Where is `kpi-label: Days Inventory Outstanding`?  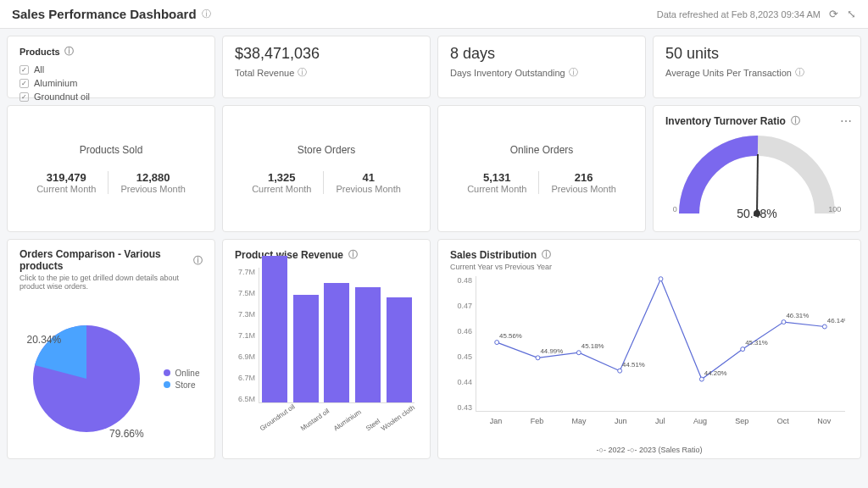
kpi-label: Days Inventory Outstanding is located at coordinates (508, 73).